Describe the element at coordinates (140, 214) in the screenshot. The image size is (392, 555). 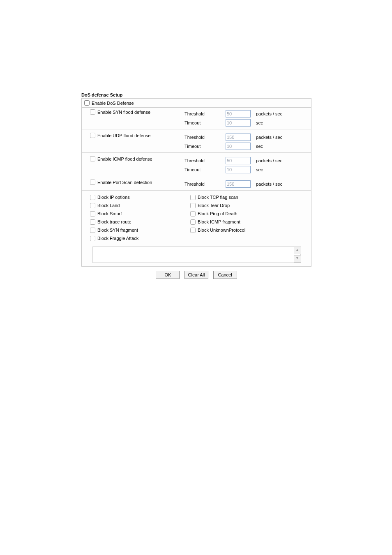
I see `block-left-item-2: Block Smurf` at that location.